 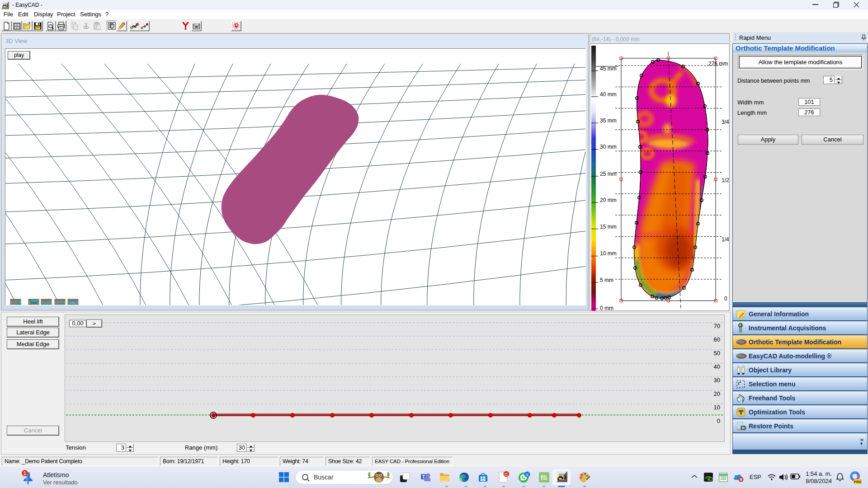 What do you see at coordinates (717, 353) in the screenshot?
I see `svg-text: 50` at bounding box center [717, 353].